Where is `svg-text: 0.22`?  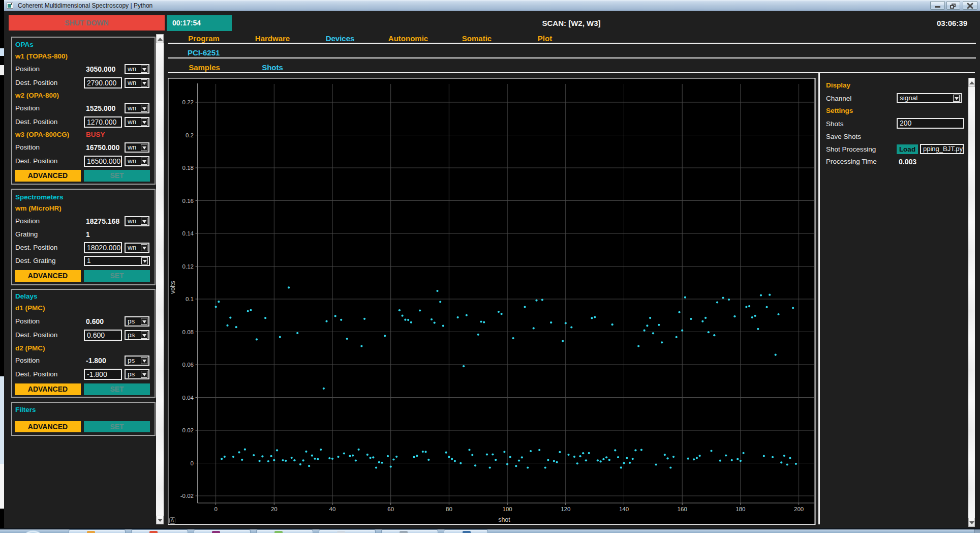 svg-text: 0.22 is located at coordinates (188, 102).